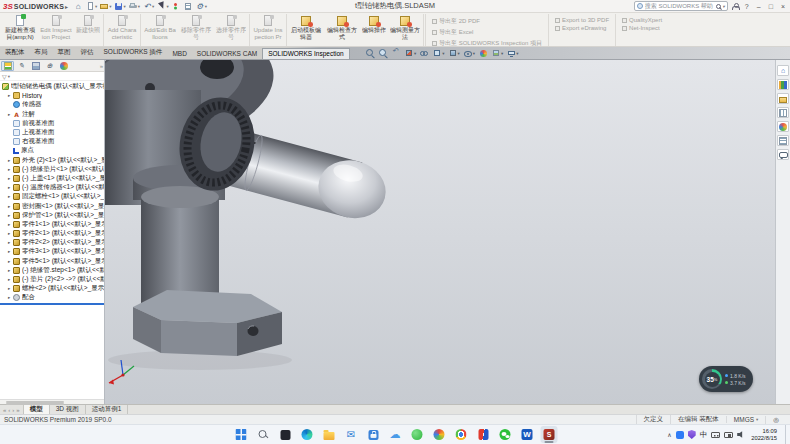 The width and height of the screenshot is (790, 444). What do you see at coordinates (18, 410) in the screenshot?
I see `tab-nav-arrow-icon: »` at bounding box center [18, 410].